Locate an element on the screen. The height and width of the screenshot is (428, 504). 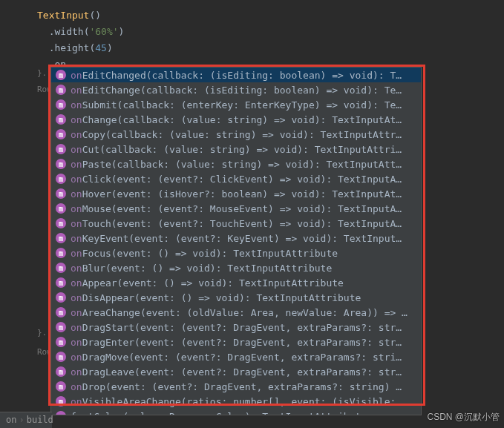
completion-signature: onAppear(event: () => void): TextInputAt… is located at coordinates (207, 283).